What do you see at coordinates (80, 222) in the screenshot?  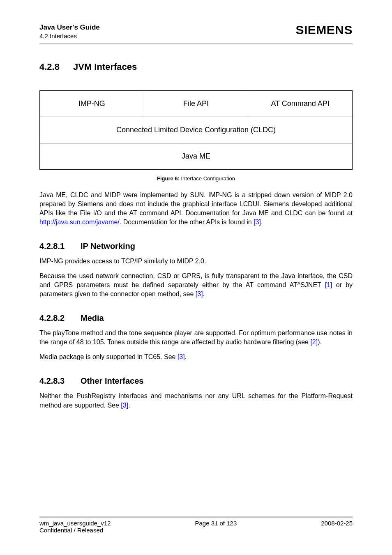 I see `javame-link: http://java.sun.com/javame/` at bounding box center [80, 222].